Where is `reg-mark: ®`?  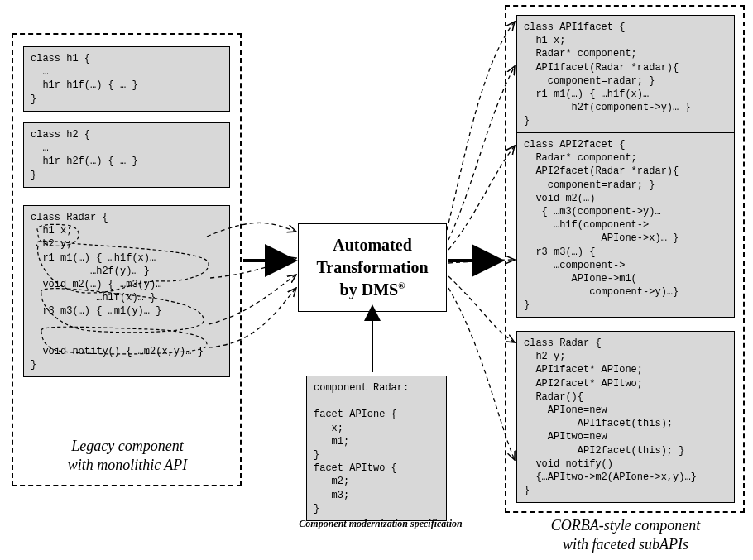 reg-mark: ® is located at coordinates (401, 285).